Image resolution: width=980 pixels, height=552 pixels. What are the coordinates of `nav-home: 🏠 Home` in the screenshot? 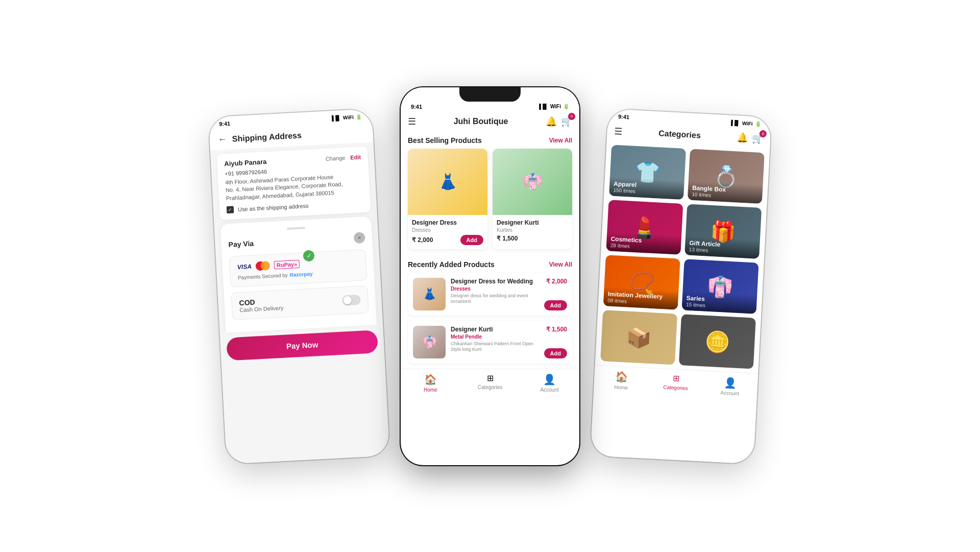 It's located at (431, 383).